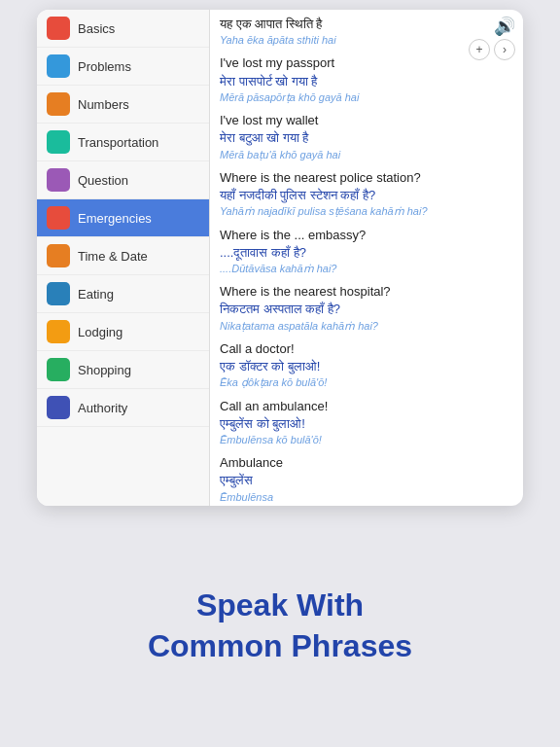  I want to click on sidebar-item-eating: Eating, so click(122, 294).